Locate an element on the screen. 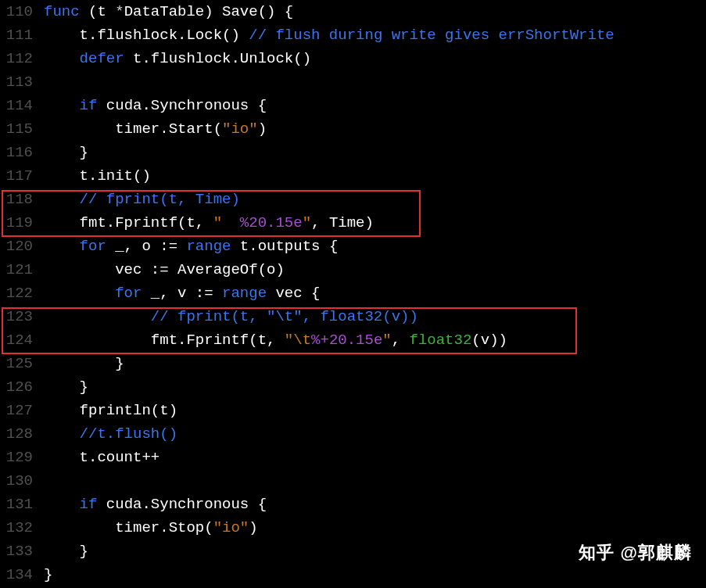 This screenshot has width=706, height=588. token-kw: defer is located at coordinates (106, 59).